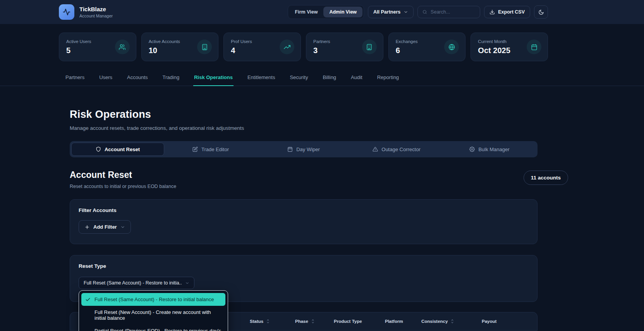 This screenshot has width=644, height=331. What do you see at coordinates (425, 12) in the screenshot?
I see `search-icon` at bounding box center [425, 12].